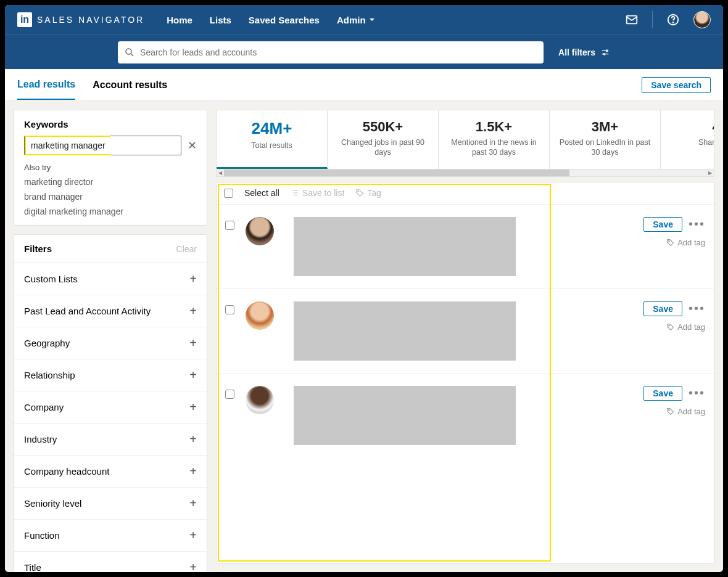 The width and height of the screenshot is (728, 577). Describe the element at coordinates (110, 536) in the screenshot. I see `filter-function: Function+` at that location.